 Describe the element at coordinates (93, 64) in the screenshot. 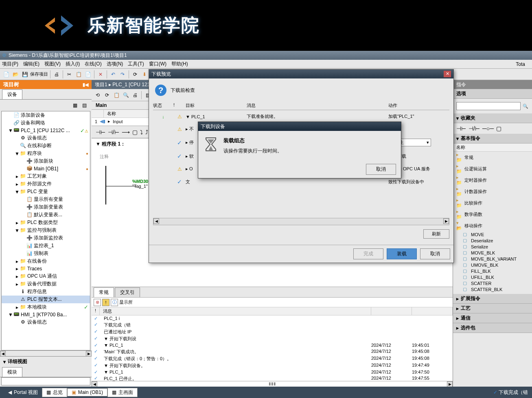

I see `menu-online: 在线(O)` at that location.